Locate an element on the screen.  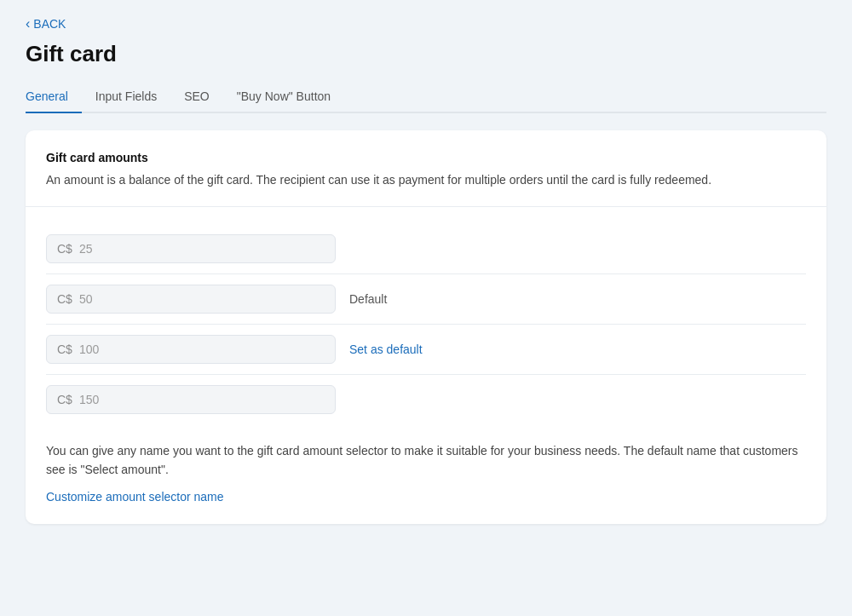
tab-input-fields: Input Fields is located at coordinates (126, 97).